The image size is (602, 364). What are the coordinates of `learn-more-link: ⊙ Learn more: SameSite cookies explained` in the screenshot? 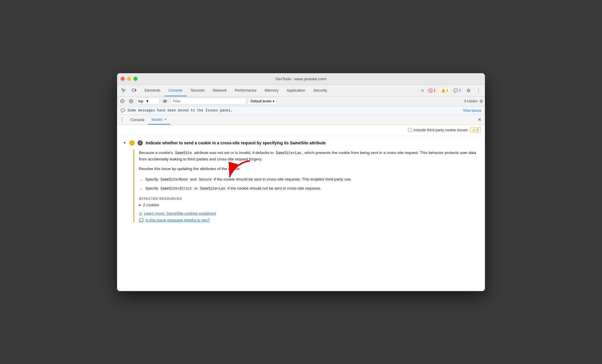 It's located at (309, 214).